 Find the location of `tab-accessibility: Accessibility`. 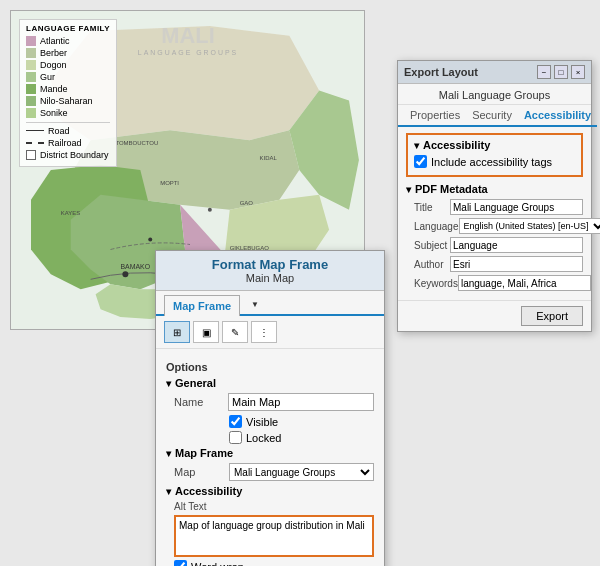

tab-accessibility: Accessibility is located at coordinates (558, 116).